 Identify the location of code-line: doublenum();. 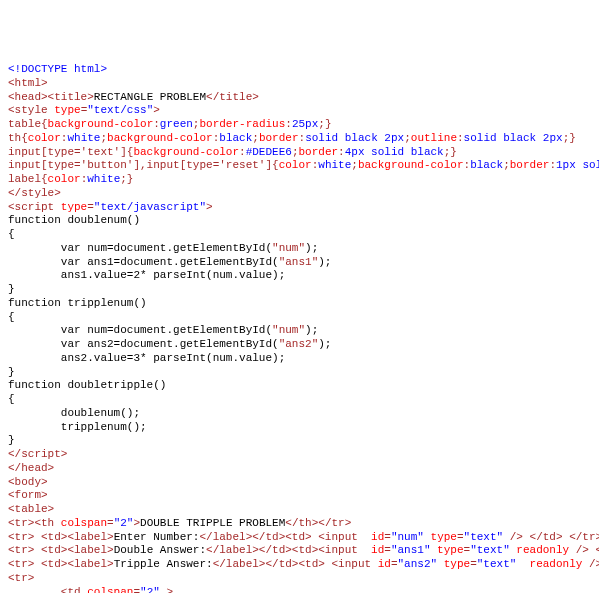
(300, 414).